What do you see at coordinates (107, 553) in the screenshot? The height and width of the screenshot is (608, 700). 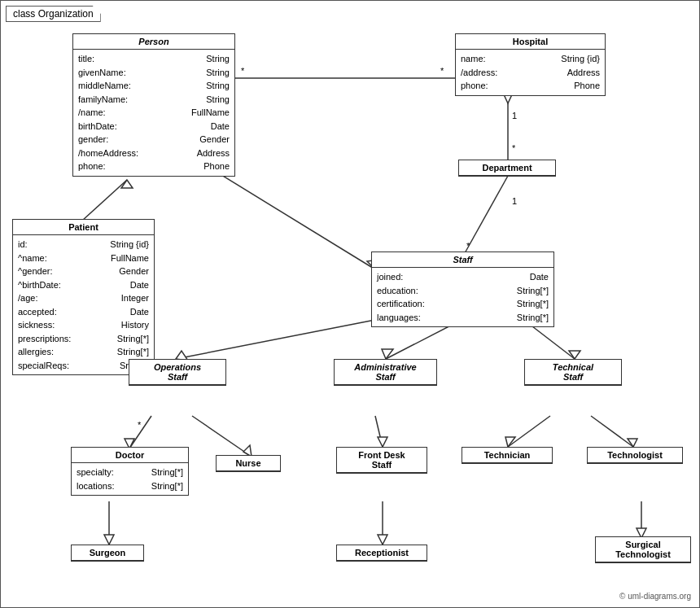 I see `class-surgeon-name: Surgeon` at bounding box center [107, 553].